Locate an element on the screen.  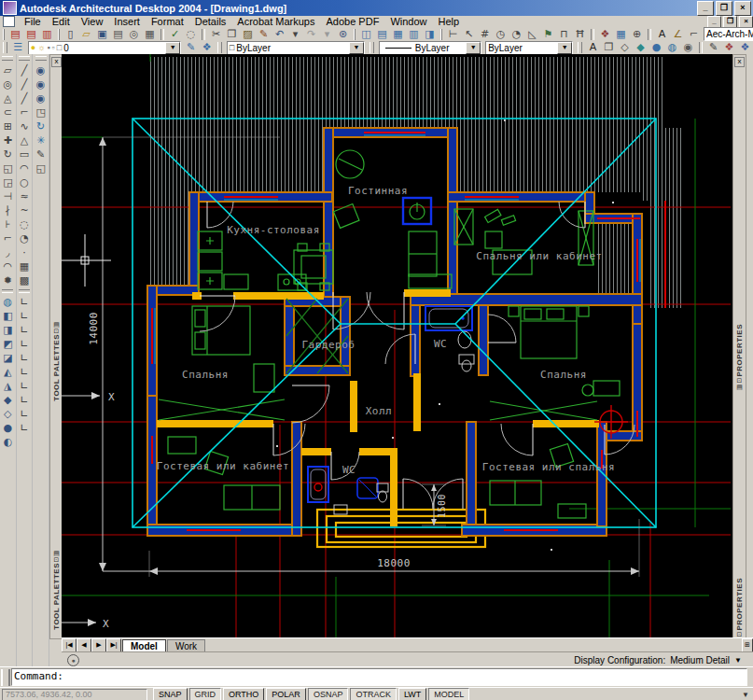
annotation-pencil-icon: ✎ is located at coordinates (41, 155).